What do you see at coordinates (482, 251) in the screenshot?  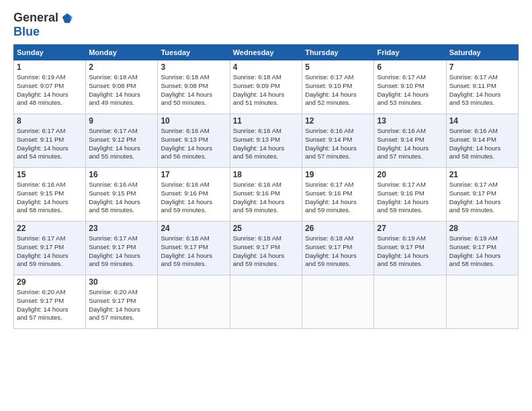 I see `day-info: Sunrise: 6:19 AM Sunset: 9:17 PM Dayligh…` at bounding box center [482, 251].